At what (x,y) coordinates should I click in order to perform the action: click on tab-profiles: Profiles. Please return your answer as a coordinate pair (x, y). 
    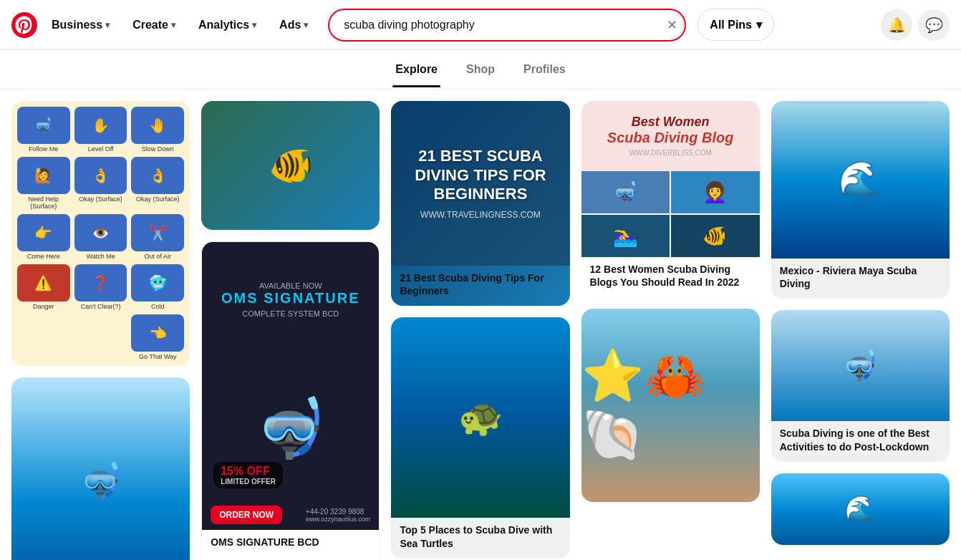
    Looking at the image, I should click on (544, 69).